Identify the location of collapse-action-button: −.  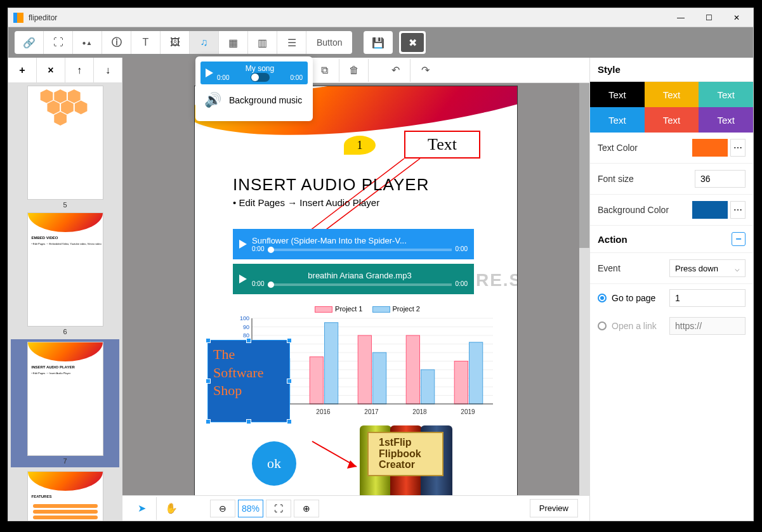
(739, 239).